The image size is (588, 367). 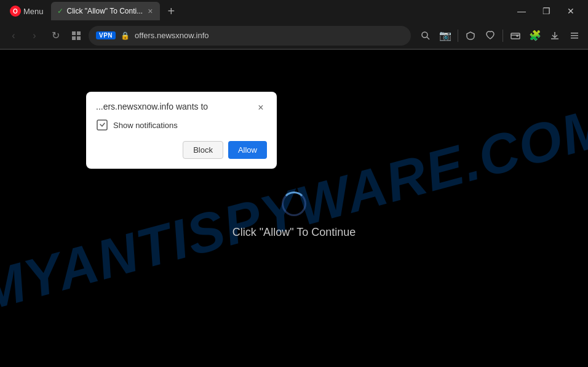 What do you see at coordinates (33, 11) in the screenshot?
I see `menu-label: Menu` at bounding box center [33, 11].